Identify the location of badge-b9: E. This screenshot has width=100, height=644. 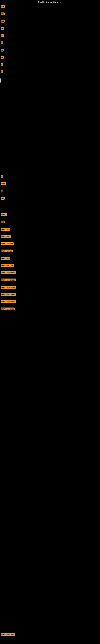
(2, 64).